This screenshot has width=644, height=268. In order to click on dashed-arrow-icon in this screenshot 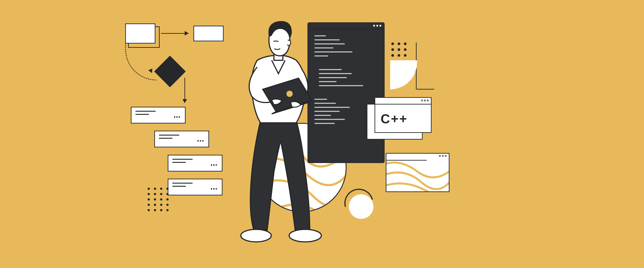, I will do `click(141, 60)`.